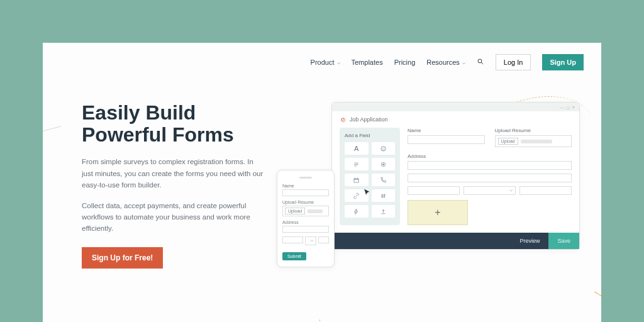 Image resolution: width=644 pixels, height=322 pixels. Describe the element at coordinates (173, 218) in the screenshot. I see `hero-paragraph: Collect data, accept payments, and creat…` at that location.